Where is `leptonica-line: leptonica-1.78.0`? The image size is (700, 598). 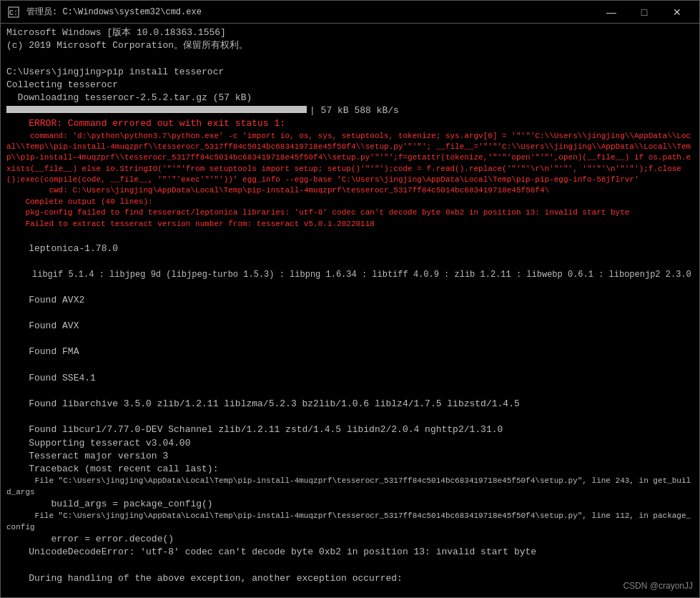 leptonica-line: leptonica-1.78.0 is located at coordinates (350, 249).